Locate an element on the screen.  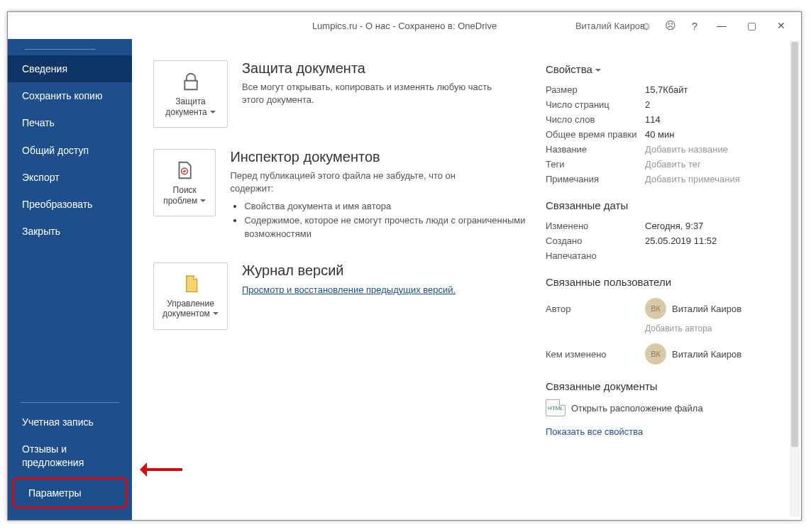
author-name: Виталий Каиров is located at coordinates (707, 309).